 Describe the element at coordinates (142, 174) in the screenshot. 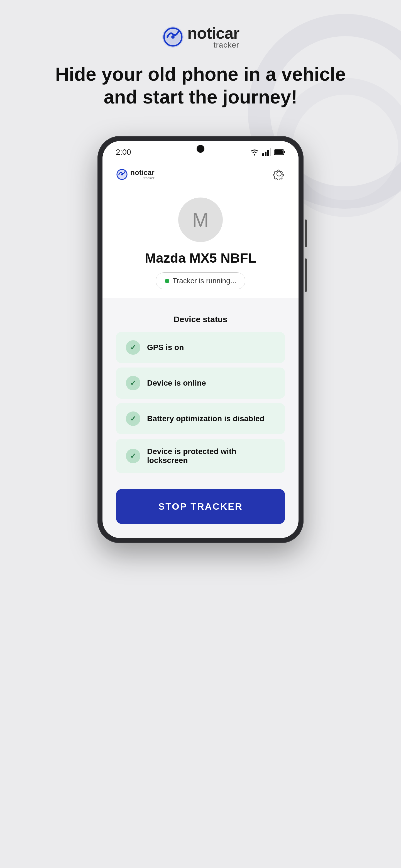

I see `app-logo-small-text: noticar tracker` at that location.